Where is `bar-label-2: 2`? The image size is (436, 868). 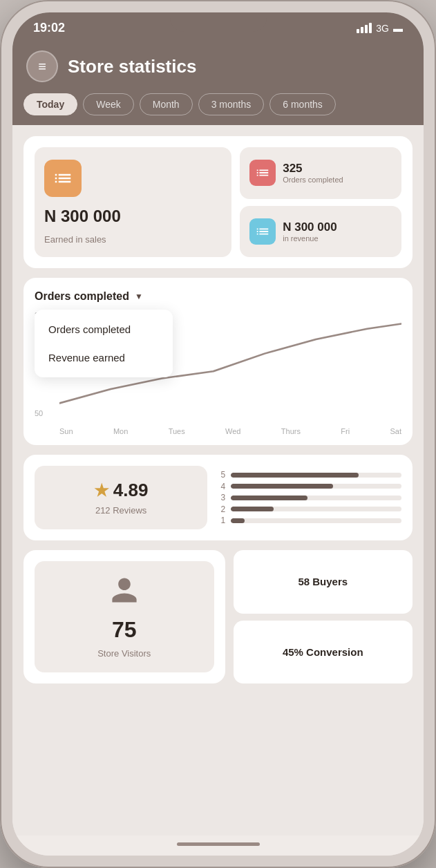 bar-label-2: 2 is located at coordinates (221, 509).